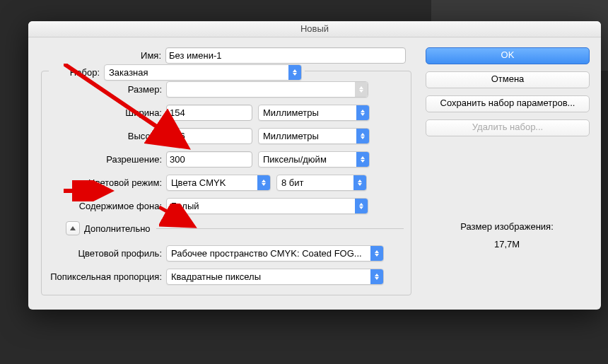 This screenshot has height=364, width=608. I want to click on background-value: Белый, so click(185, 206).